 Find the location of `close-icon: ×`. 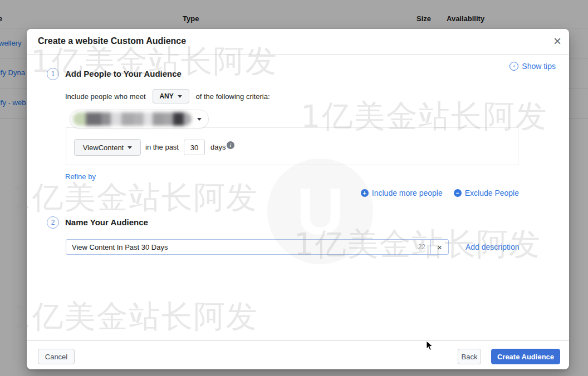

close-icon: × is located at coordinates (557, 41).